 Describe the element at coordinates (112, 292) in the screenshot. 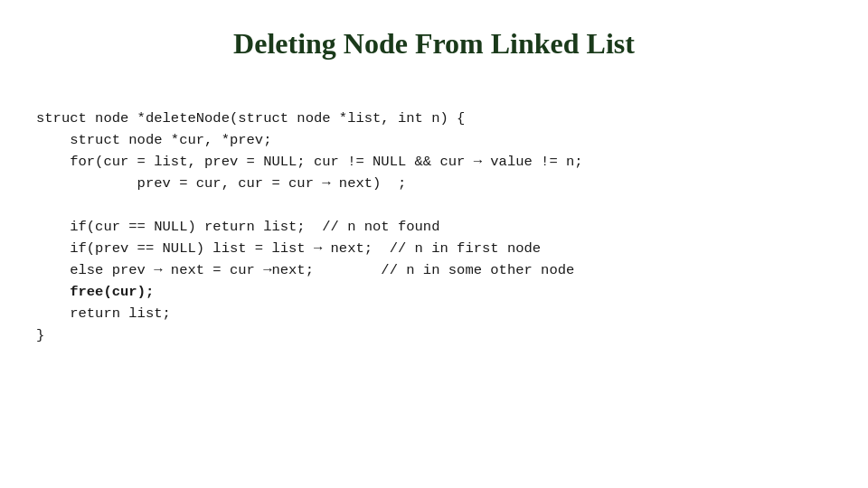

I see `keyword-free: free(cur);` at that location.